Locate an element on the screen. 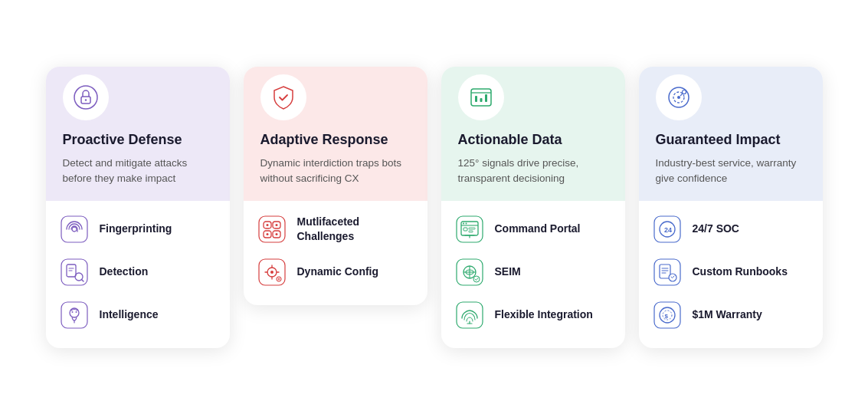 Image resolution: width=868 pixels, height=414 pixels. card-1-header: Proactive Defense Detect and mitigate at… is located at coordinates (138, 133).